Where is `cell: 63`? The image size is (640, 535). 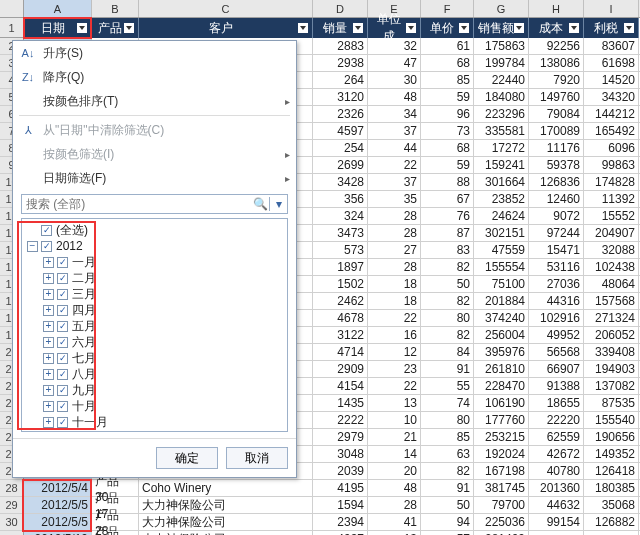 cell: 63 is located at coordinates (448, 454).